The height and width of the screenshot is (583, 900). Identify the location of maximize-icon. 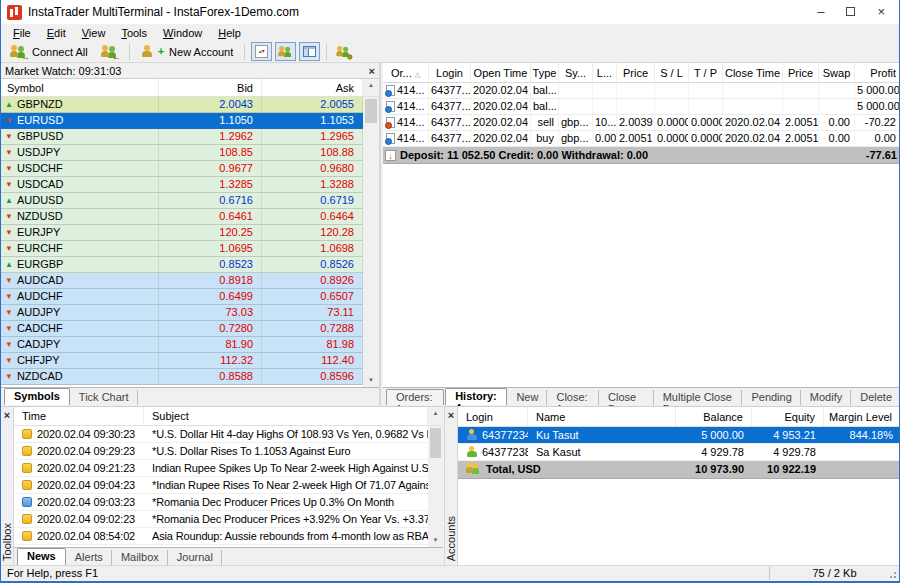
(850, 12).